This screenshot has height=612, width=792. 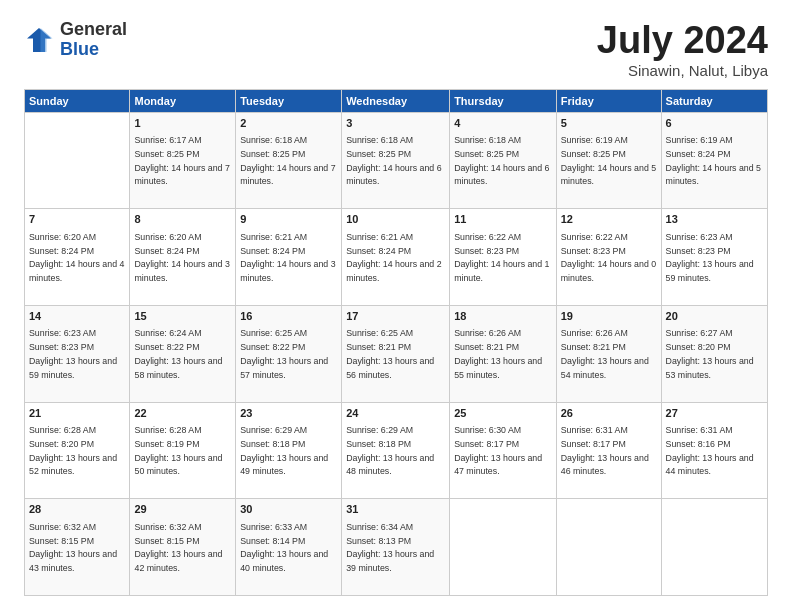 I want to click on cell-sunrise: Sunrise: 6:20 AM, so click(x=62, y=237).